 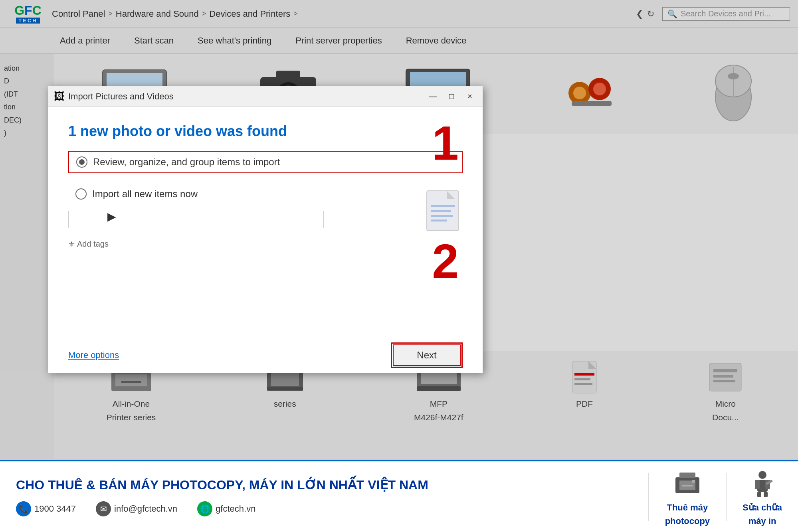 I want to click on add-tags-text: Add tags, so click(x=93, y=244).